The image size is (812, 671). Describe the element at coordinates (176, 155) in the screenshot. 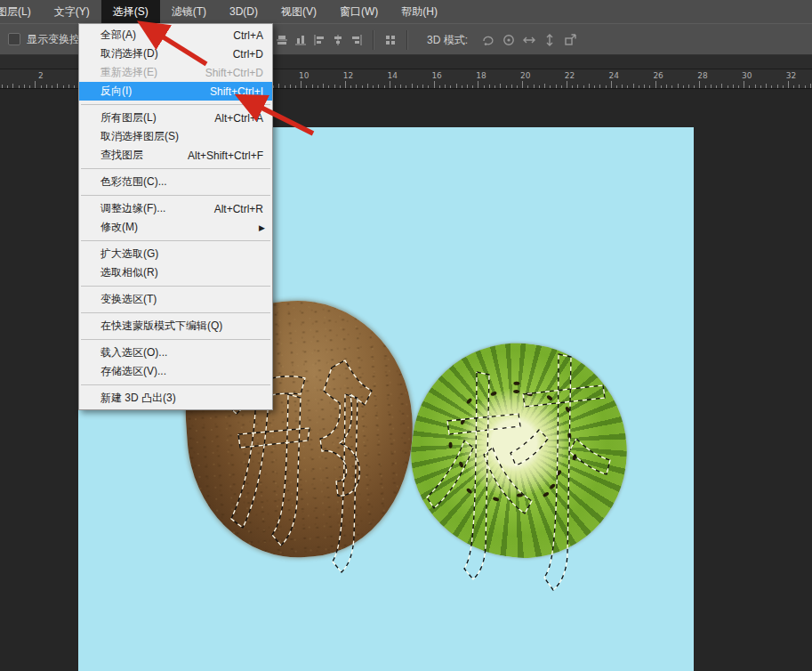

I see `menu-item-find-layers: 查找图层Alt+Shift+Ctrl+F` at that location.